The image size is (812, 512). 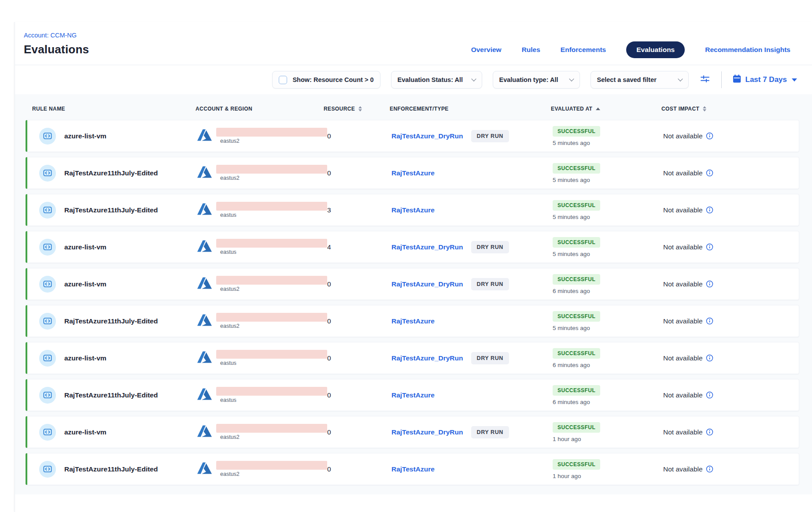 I want to click on col-label: ENFORCEMENT/TYPE, so click(x=419, y=109).